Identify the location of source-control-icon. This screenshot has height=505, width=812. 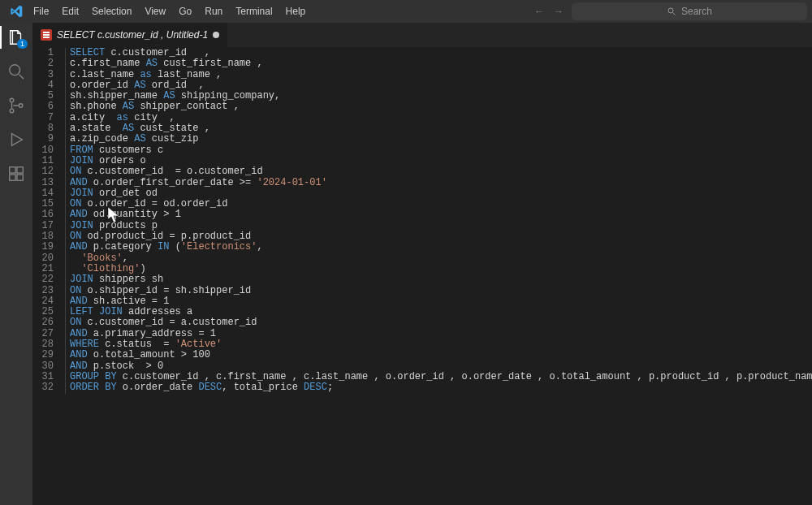
(16, 106).